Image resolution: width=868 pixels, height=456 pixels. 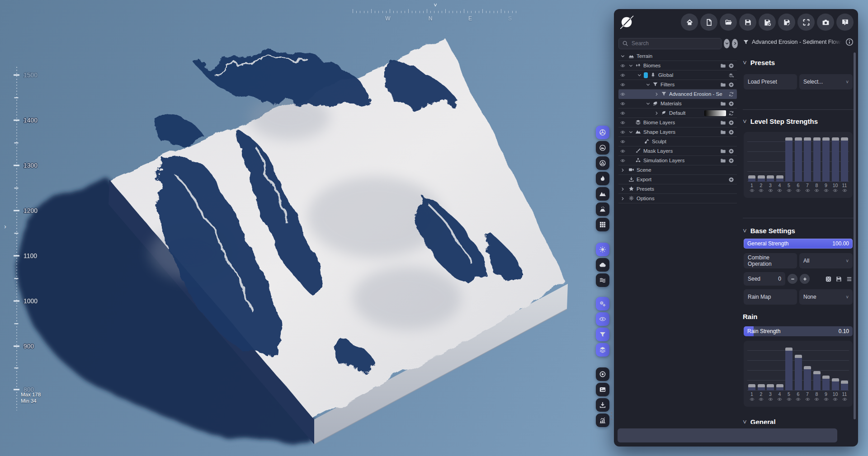 What do you see at coordinates (675, 43) in the screenshot?
I see `search-input` at bounding box center [675, 43].